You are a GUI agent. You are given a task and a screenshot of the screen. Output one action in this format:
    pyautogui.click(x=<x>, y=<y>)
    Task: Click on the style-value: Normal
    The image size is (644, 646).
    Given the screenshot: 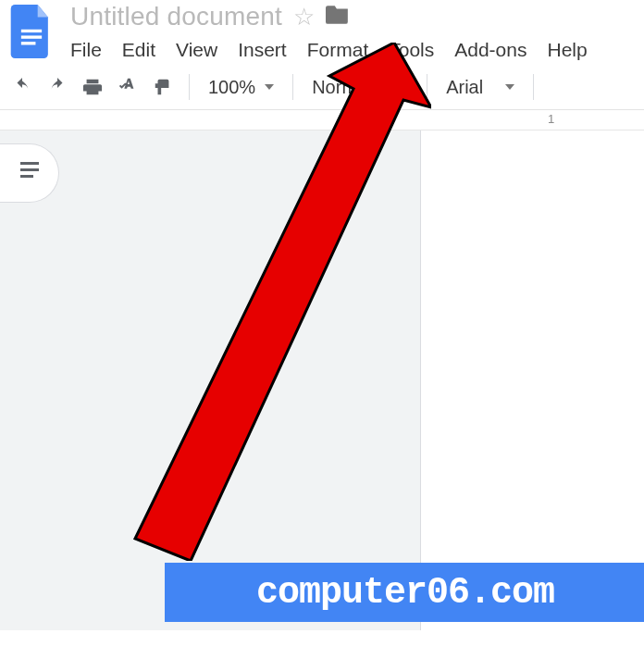 What is the action you would take?
    pyautogui.click(x=341, y=87)
    